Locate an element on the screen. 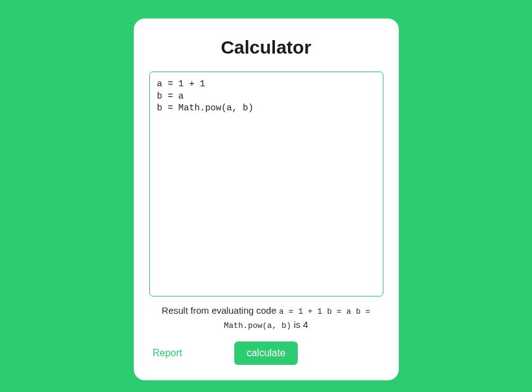 This screenshot has height=392, width=532. result-middle: is is located at coordinates (297, 324).